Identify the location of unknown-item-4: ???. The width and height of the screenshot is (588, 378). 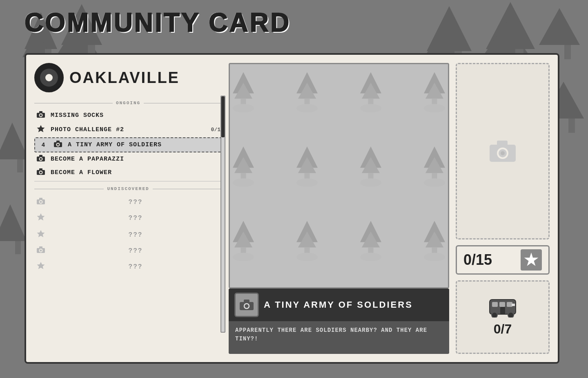
(128, 251).